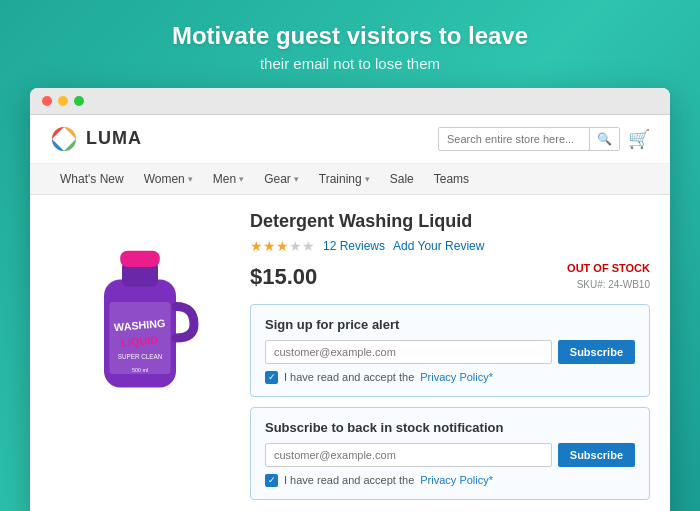 This screenshot has width=700, height=511. What do you see at coordinates (228, 179) in the screenshot?
I see `nav-item-men: Men ▾` at bounding box center [228, 179].